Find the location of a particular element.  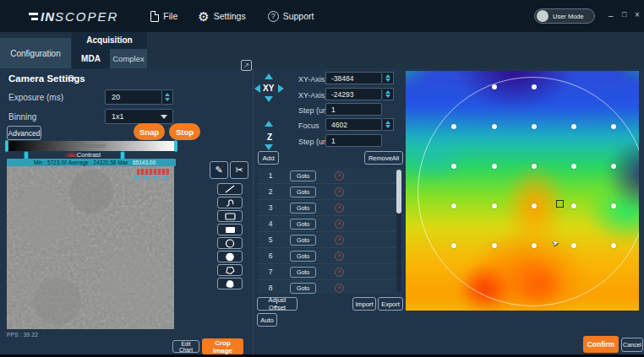

crop-image-button: Crop Image is located at coordinates (223, 346).